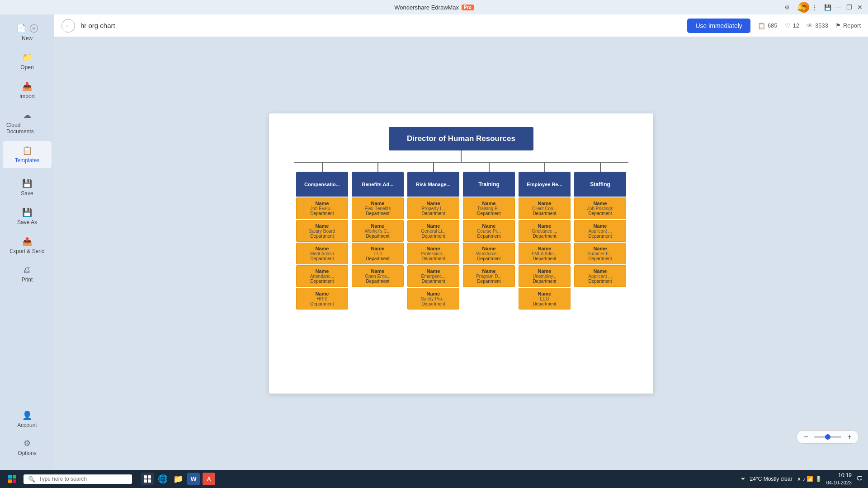  What do you see at coordinates (761, 26) in the screenshot?
I see `copies-icon: 📋` at bounding box center [761, 26].